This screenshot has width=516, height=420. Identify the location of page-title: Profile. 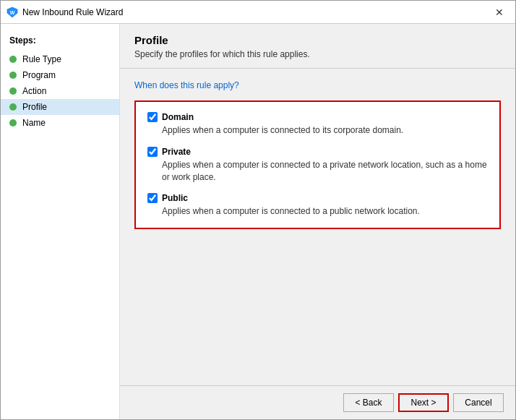
(318, 40).